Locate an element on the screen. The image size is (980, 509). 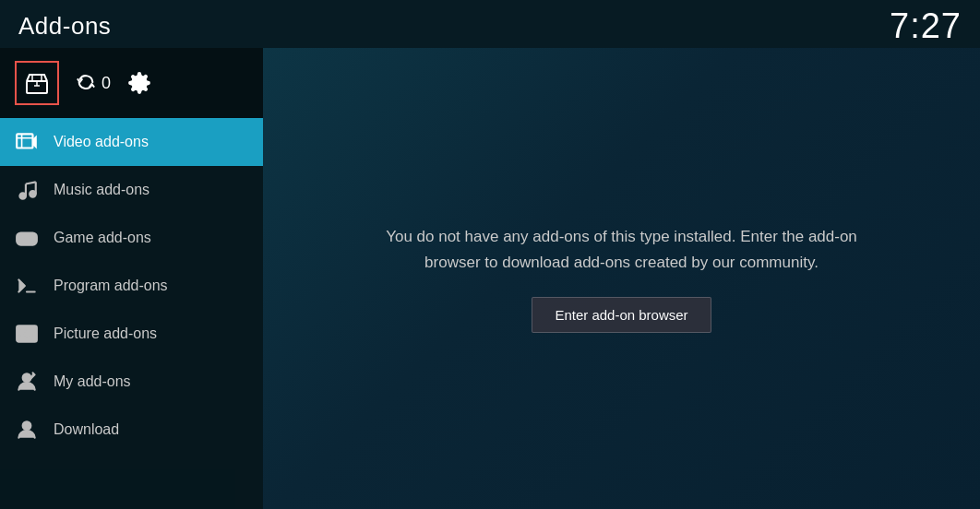
refresh-icon is located at coordinates (86, 83).